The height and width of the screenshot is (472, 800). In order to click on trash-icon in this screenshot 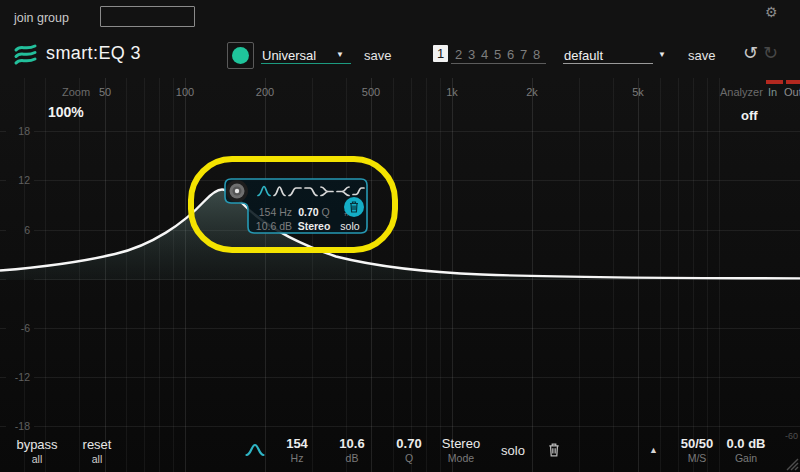, I will do `click(354, 207)`.